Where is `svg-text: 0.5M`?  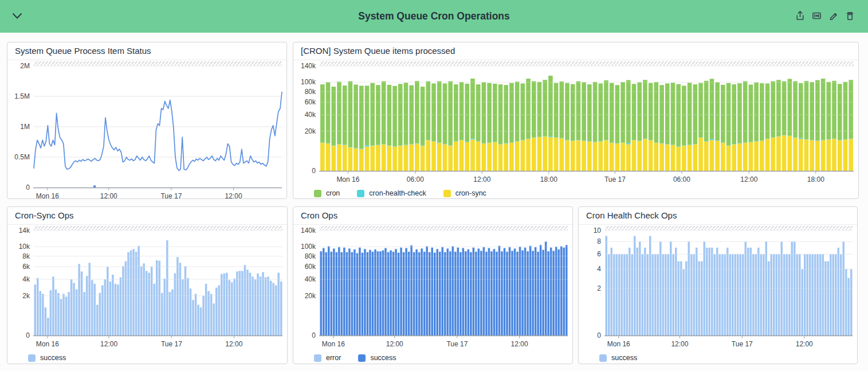
svg-text: 0.5M is located at coordinates (22, 157).